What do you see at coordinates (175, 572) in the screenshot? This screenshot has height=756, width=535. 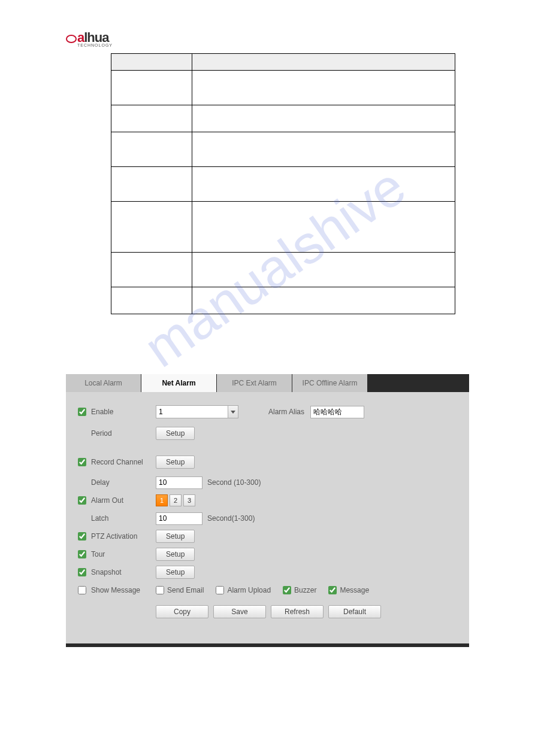 I see `snapshot-setup-button: Setup` at bounding box center [175, 572].